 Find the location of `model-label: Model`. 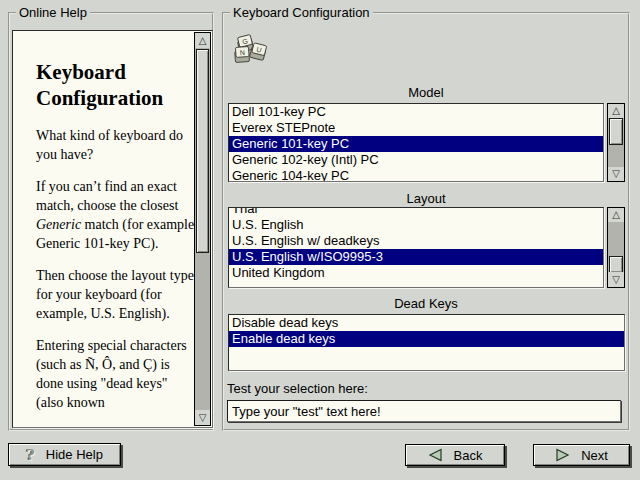

model-label: Model is located at coordinates (426, 92).